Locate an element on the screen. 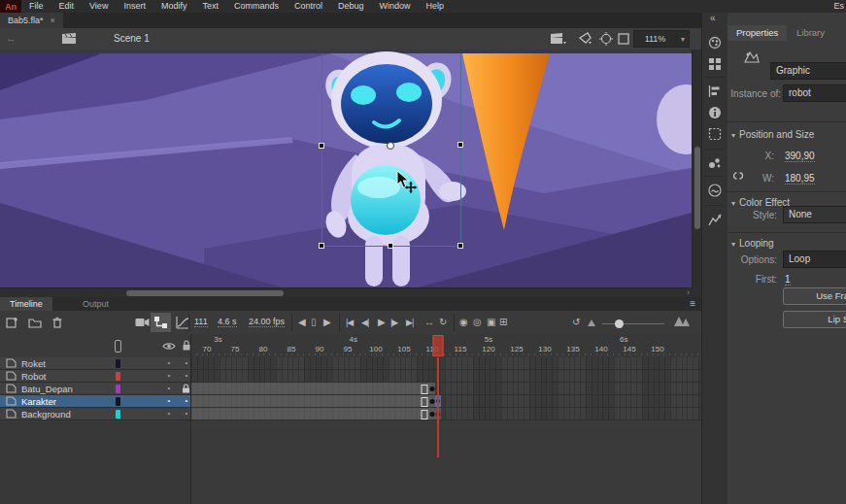 The image size is (846, 504). delete-layer-icon is located at coordinates (57, 322).